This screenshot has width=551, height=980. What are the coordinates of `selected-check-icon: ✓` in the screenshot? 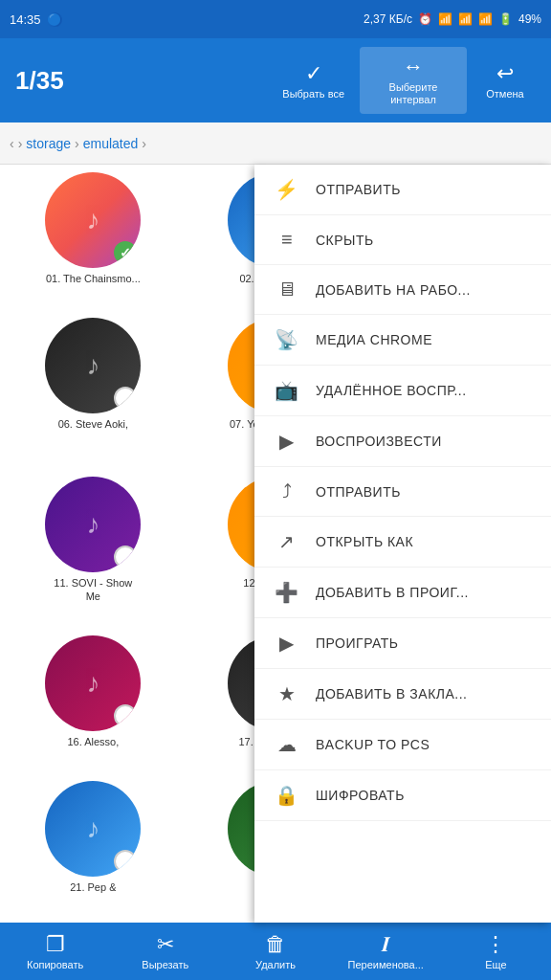 It's located at (125, 253).